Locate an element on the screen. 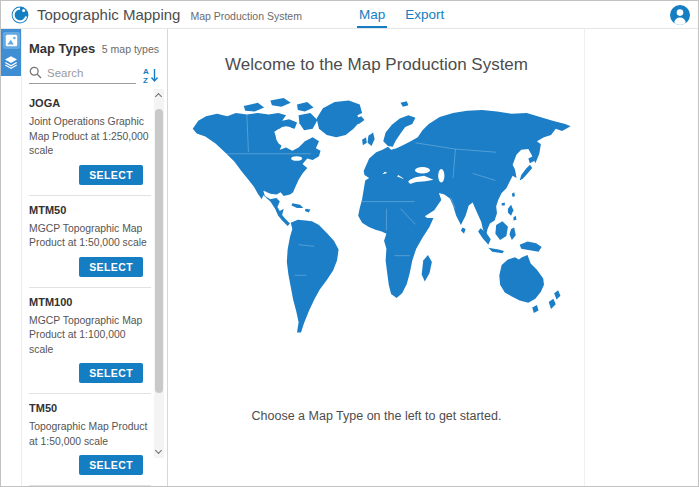 Image resolution: width=699 pixels, height=487 pixels. map-type-name: MTM50 is located at coordinates (89, 210).